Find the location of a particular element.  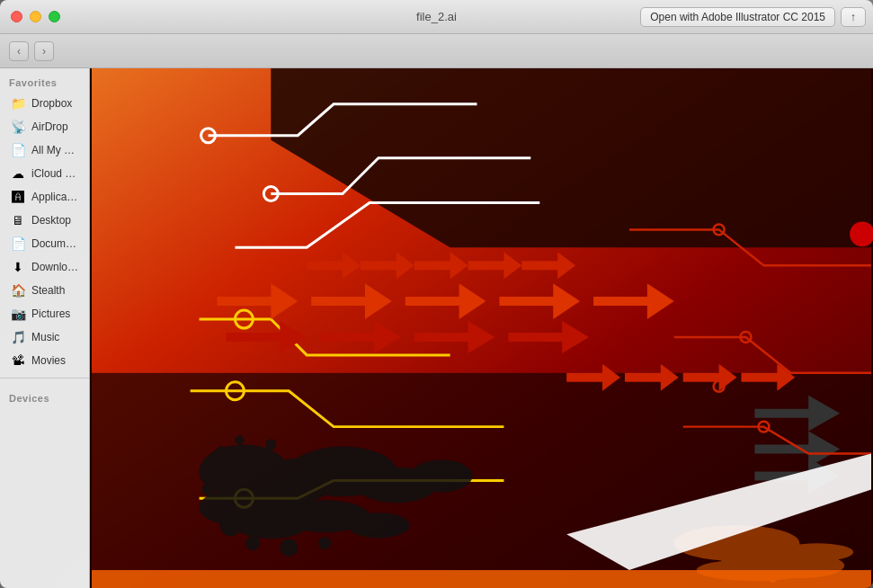

sidebar-item-applications: 🅰 Applicati… is located at coordinates (45, 197).